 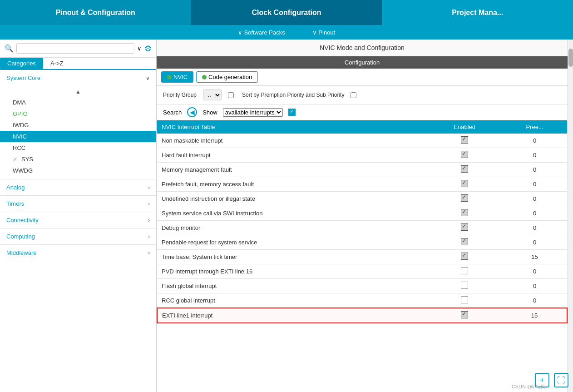 I want to click on blue-checkbox, so click(x=292, y=112).